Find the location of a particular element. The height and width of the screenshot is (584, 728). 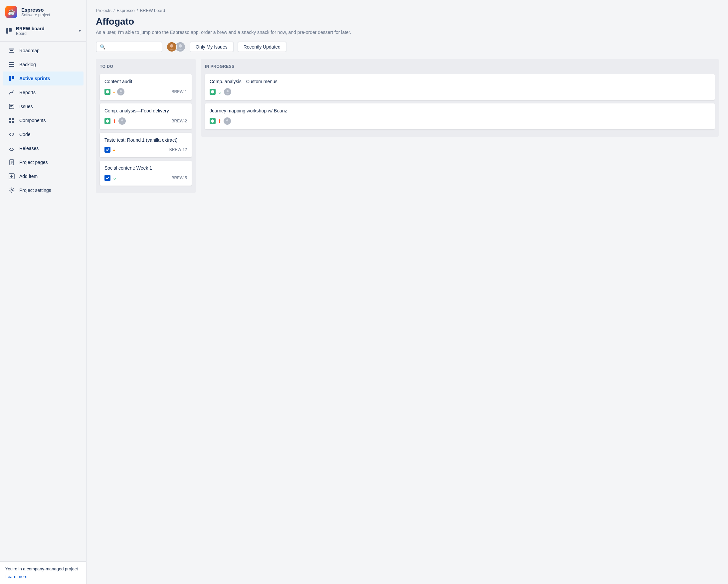

sidebar-item-code: Code is located at coordinates (43, 134).